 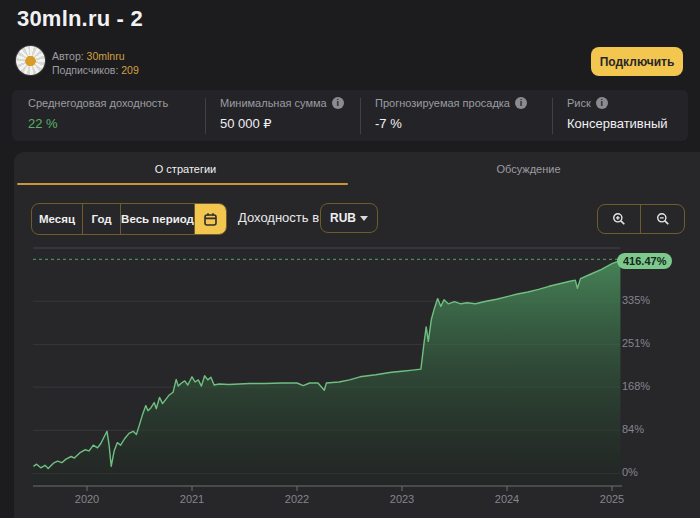 What do you see at coordinates (158, 219) in the screenshot?
I see `period-all-button: Весь период` at bounding box center [158, 219].